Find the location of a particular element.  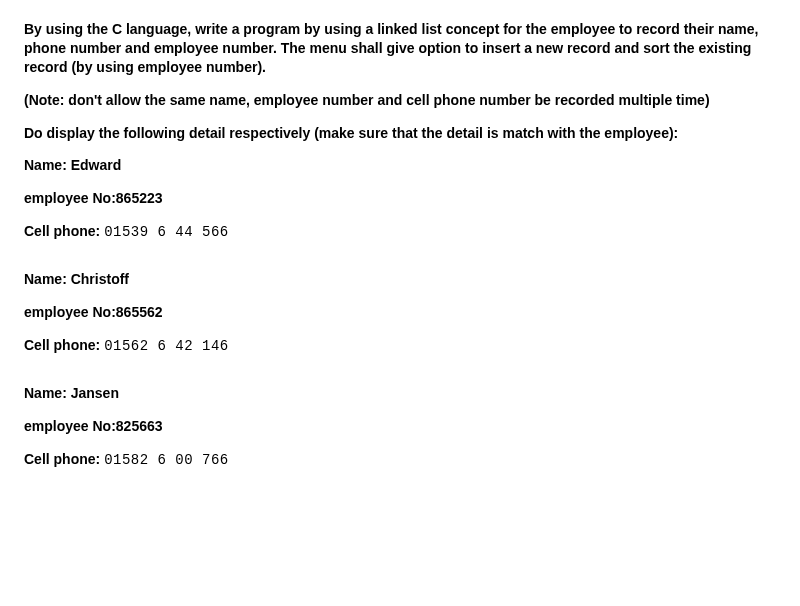

name-value: Edward is located at coordinates (96, 165).